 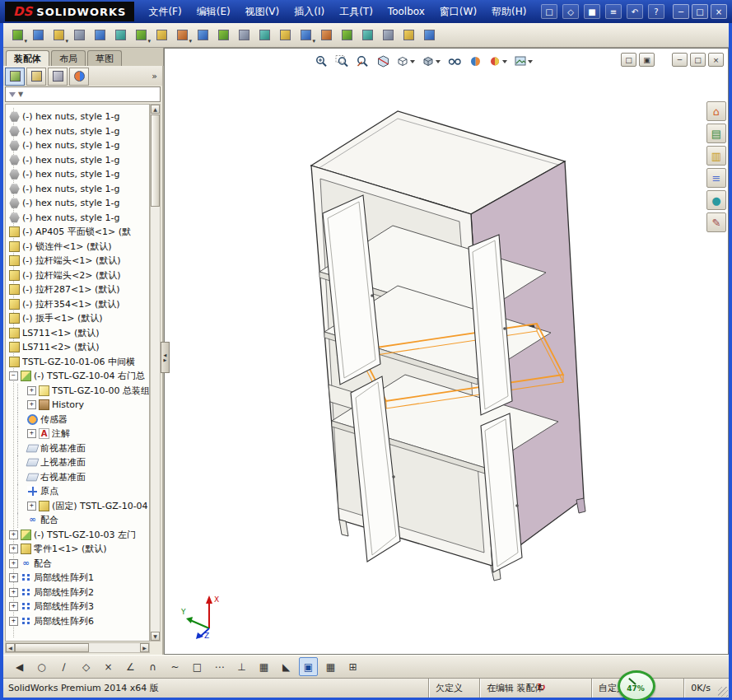 What do you see at coordinates (219, 667) in the screenshot?
I see `point-tool: ⋯` at bounding box center [219, 667].